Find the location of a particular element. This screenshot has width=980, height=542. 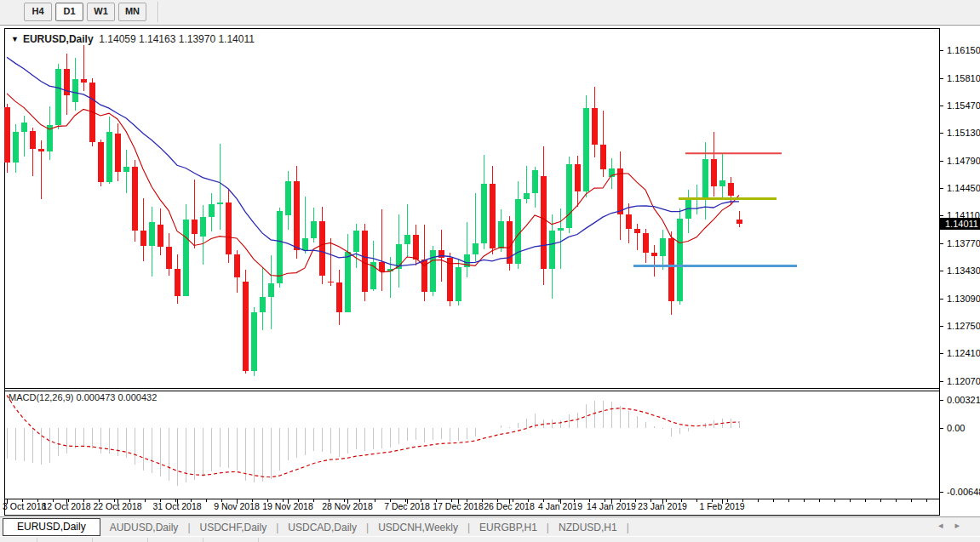

date-axis-label: 22 Oct 2018 is located at coordinates (117, 506).